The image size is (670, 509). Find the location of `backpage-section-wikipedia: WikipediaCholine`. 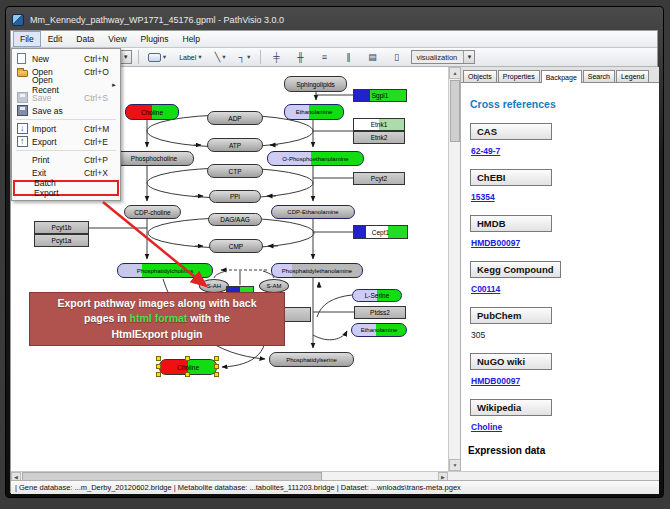

backpage-section-wikipedia: WikipediaCholine is located at coordinates (564, 414).